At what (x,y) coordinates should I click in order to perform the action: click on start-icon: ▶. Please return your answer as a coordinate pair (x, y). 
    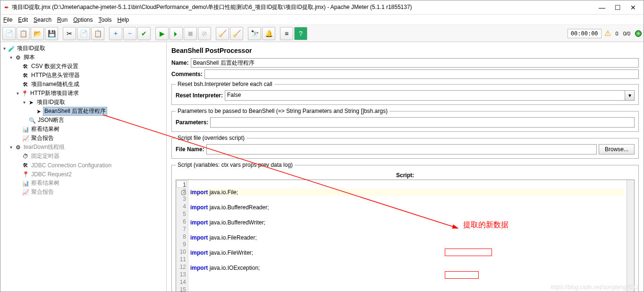
    Looking at the image, I should click on (162, 34).